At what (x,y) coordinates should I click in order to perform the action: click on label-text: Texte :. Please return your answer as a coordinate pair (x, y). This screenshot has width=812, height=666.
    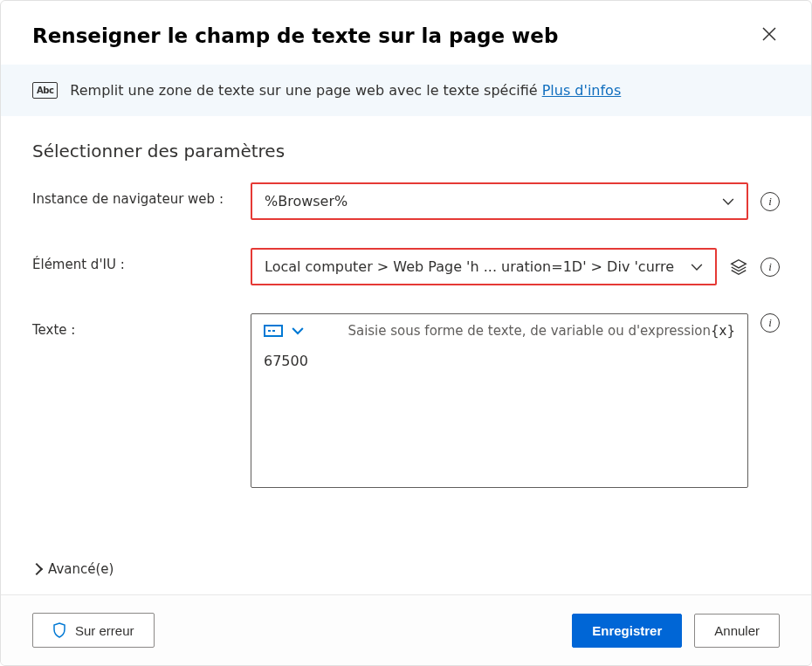
    Looking at the image, I should click on (133, 326).